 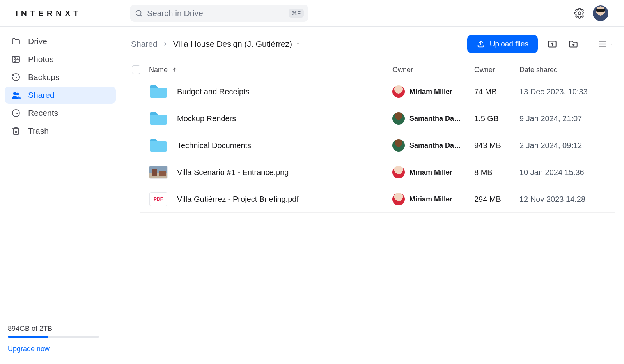 What do you see at coordinates (43, 113) in the screenshot?
I see `sidebar-item-label: Recents` at bounding box center [43, 113].